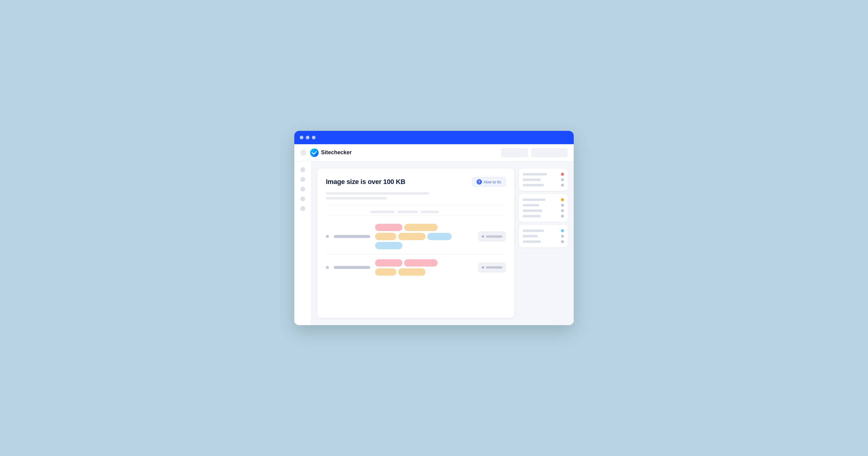  Describe the element at coordinates (489, 182) in the screenshot. I see `how-to-fix-button: ? How to fix` at that location.